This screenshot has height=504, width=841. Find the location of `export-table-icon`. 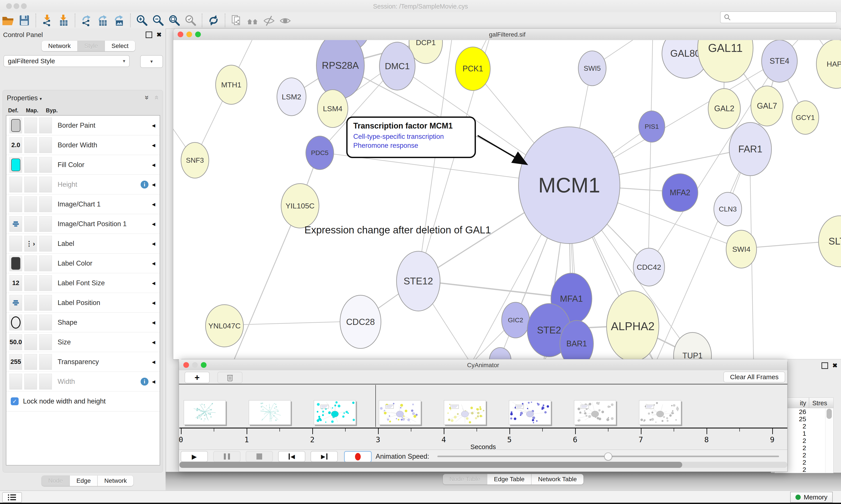

export-table-icon is located at coordinates (103, 20).